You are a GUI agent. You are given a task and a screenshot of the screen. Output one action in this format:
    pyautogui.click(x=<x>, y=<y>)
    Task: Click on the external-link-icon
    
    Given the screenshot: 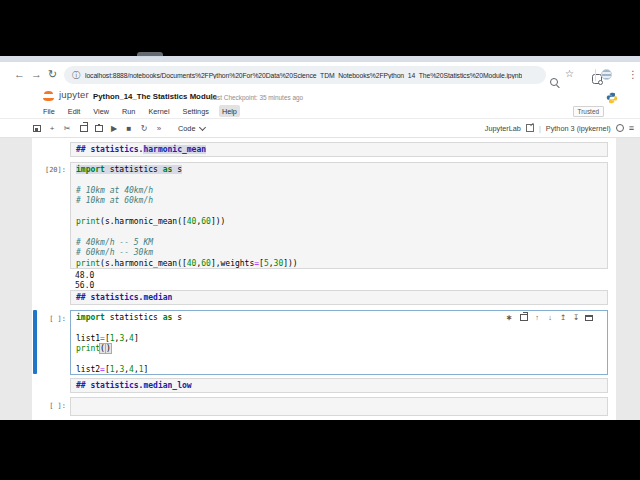 What is the action you would take?
    pyautogui.click(x=530, y=128)
    